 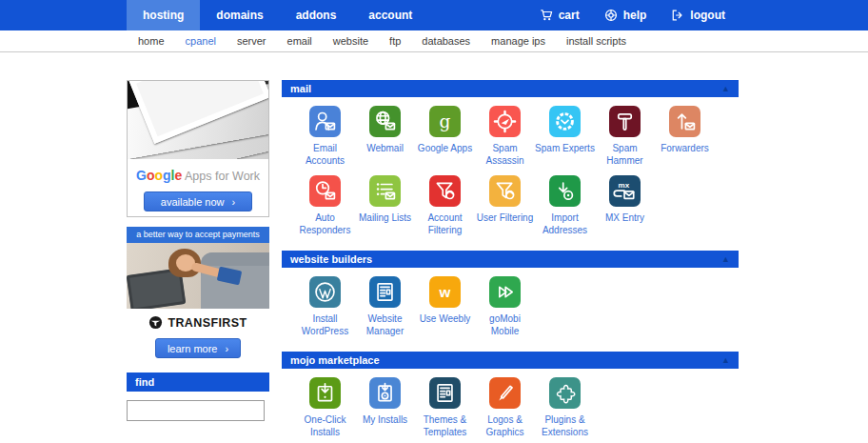 I want to click on cart-button: cart, so click(x=560, y=15).